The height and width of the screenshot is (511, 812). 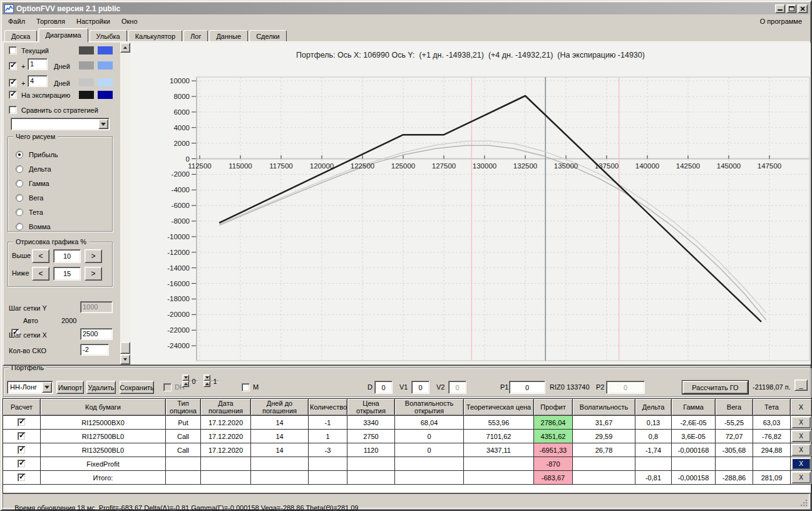 What do you see at coordinates (37, 198) in the screenshot?
I see `radio-option-Вега: Вега` at bounding box center [37, 198].